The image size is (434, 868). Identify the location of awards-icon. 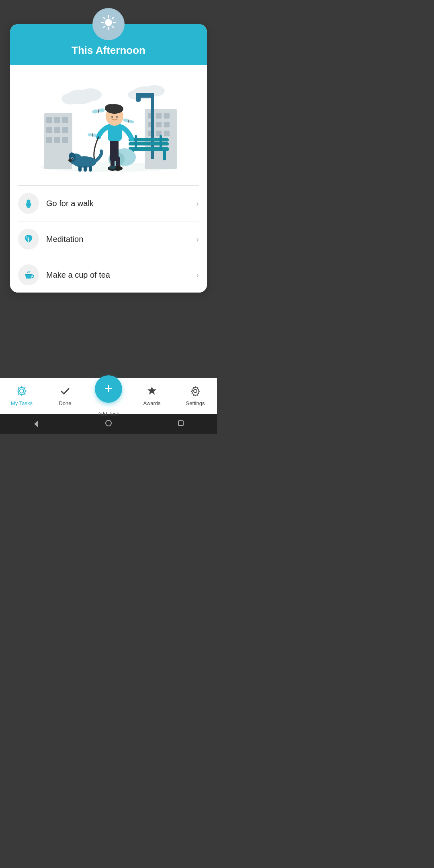
(152, 392).